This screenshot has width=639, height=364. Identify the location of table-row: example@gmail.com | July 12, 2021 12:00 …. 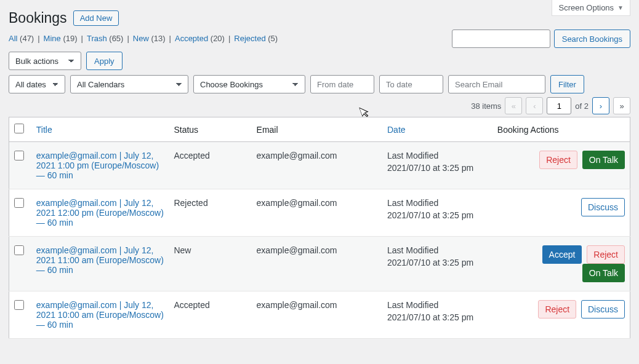
(320, 213).